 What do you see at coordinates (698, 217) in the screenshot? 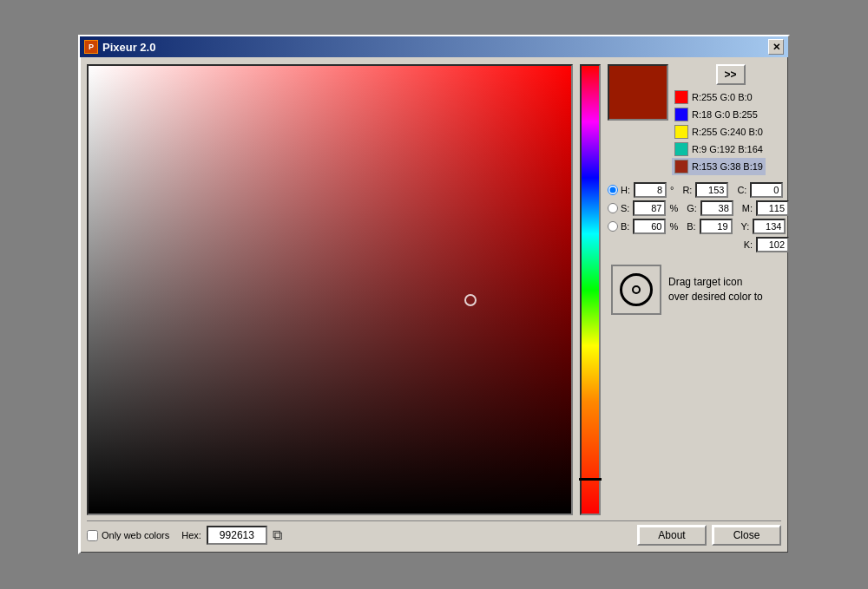
I see `values-section: H: ° R: C: S:` at bounding box center [698, 217].